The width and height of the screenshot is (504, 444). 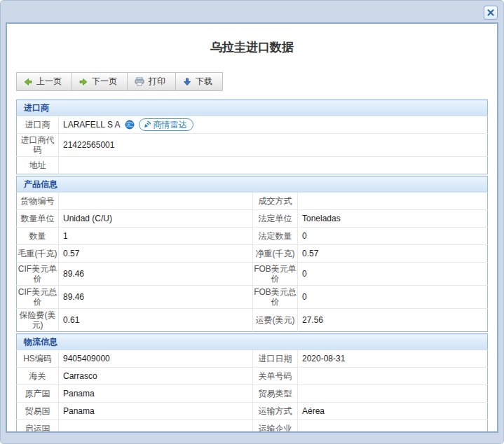 What do you see at coordinates (38, 202) in the screenshot?
I see `field-label: 货物编号` at bounding box center [38, 202].